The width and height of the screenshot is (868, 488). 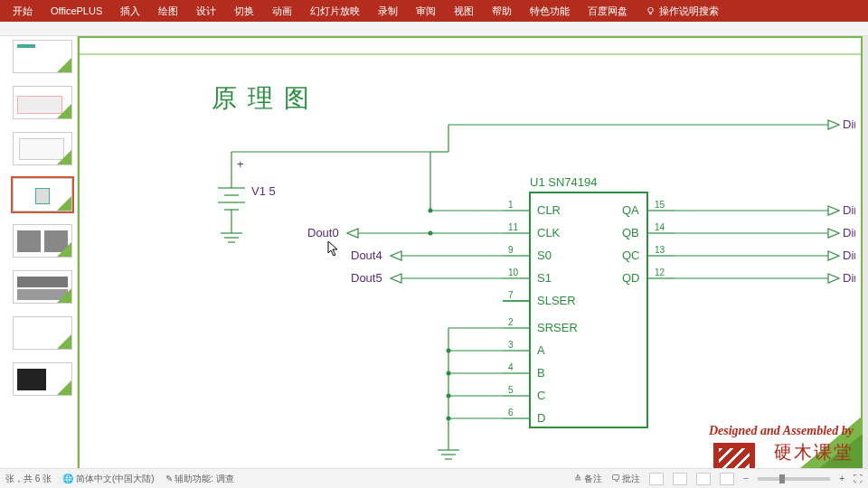 What do you see at coordinates (550, 11) in the screenshot?
I see `tab-features: 特色功能` at bounding box center [550, 11].